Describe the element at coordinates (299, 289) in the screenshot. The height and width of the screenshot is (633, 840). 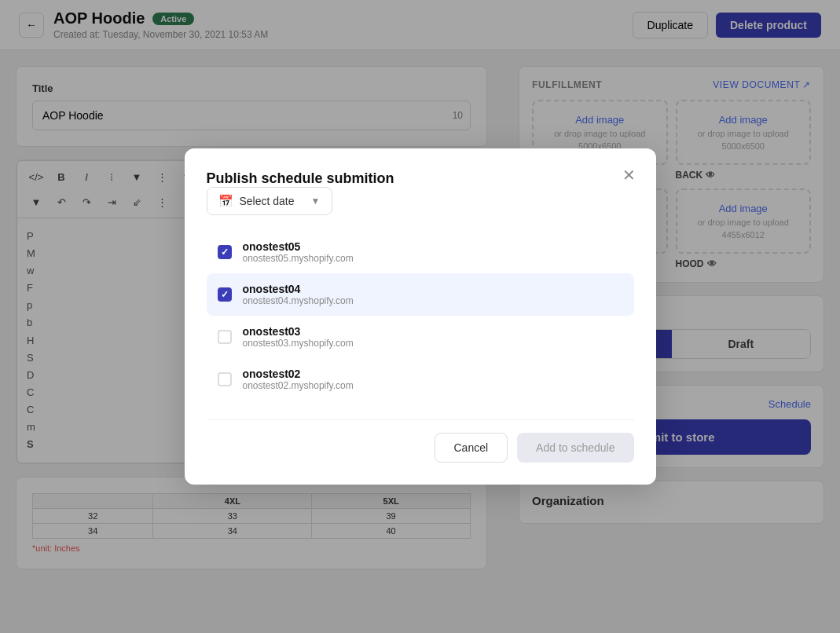
I see `store-name-onostest04: onostest04` at that location.